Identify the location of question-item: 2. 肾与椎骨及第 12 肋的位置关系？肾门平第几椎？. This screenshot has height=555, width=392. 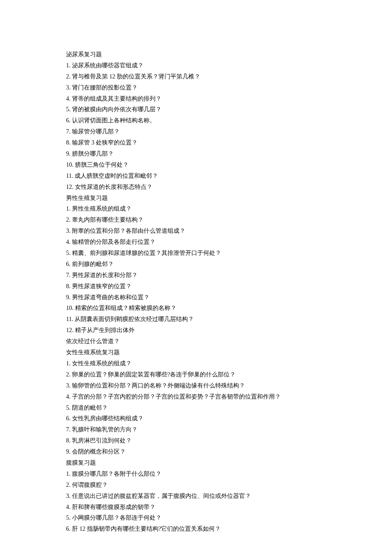
(198, 77).